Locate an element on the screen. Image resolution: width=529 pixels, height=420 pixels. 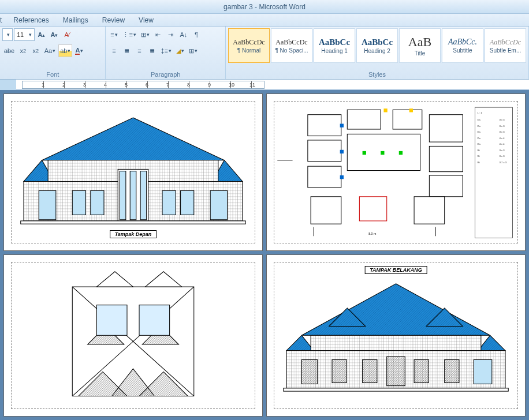
font-family-combo: ▾ is located at coordinates (8, 35).